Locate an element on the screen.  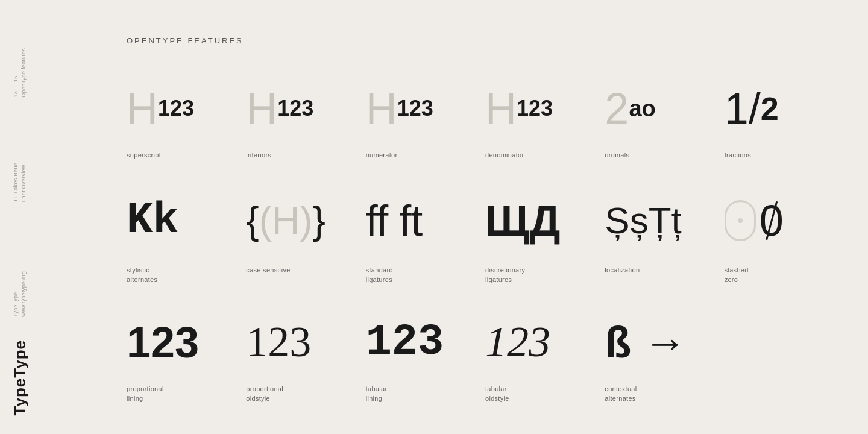
label-proportionallining: proportional lining is located at coordinates (145, 394).